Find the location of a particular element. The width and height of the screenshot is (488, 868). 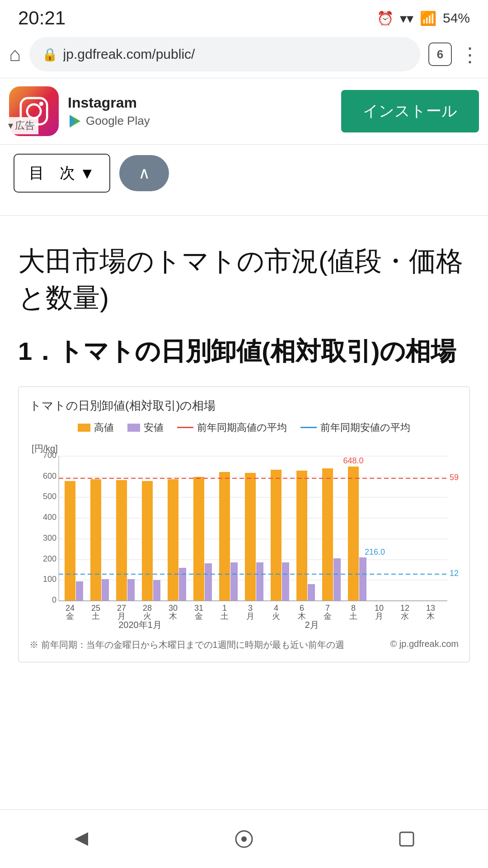

home-nav-button is located at coordinates (244, 839).